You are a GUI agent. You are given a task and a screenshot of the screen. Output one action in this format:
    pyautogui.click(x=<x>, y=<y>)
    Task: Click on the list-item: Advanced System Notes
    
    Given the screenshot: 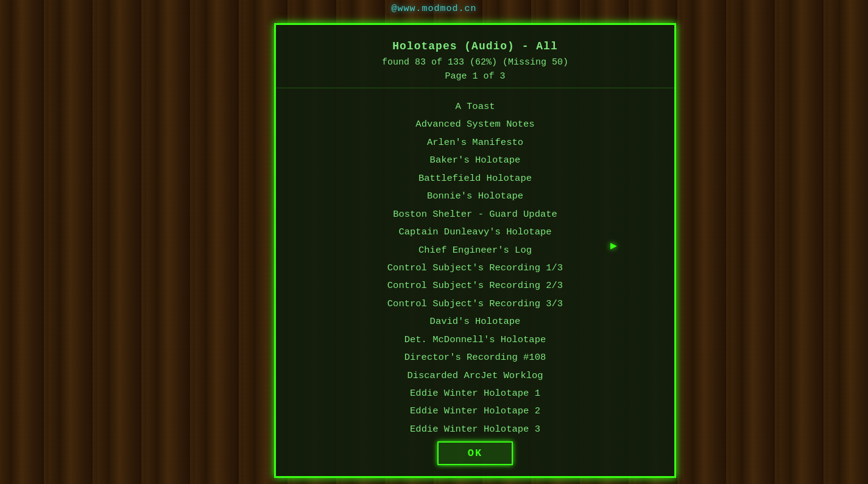 What is the action you would take?
    pyautogui.click(x=475, y=124)
    